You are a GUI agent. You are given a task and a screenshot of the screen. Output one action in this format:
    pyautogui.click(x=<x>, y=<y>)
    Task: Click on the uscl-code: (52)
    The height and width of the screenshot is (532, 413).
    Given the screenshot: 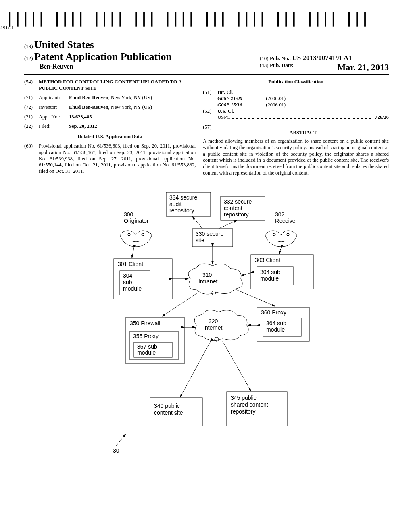 What is the action you would take?
    pyautogui.click(x=210, y=114)
    